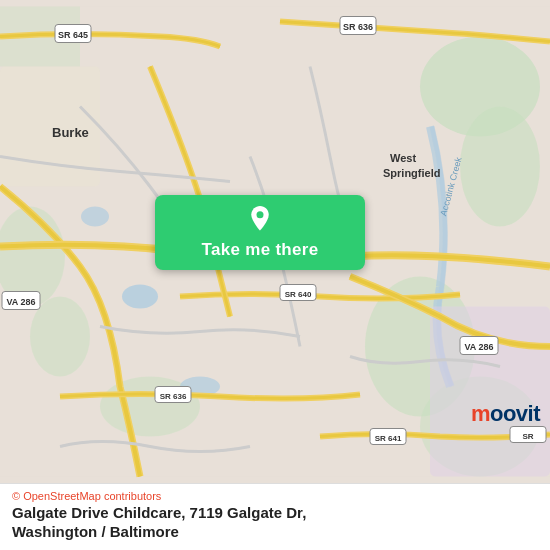 The width and height of the screenshot is (550, 550). I want to click on svg-text: SR 645, so click(73, 35).